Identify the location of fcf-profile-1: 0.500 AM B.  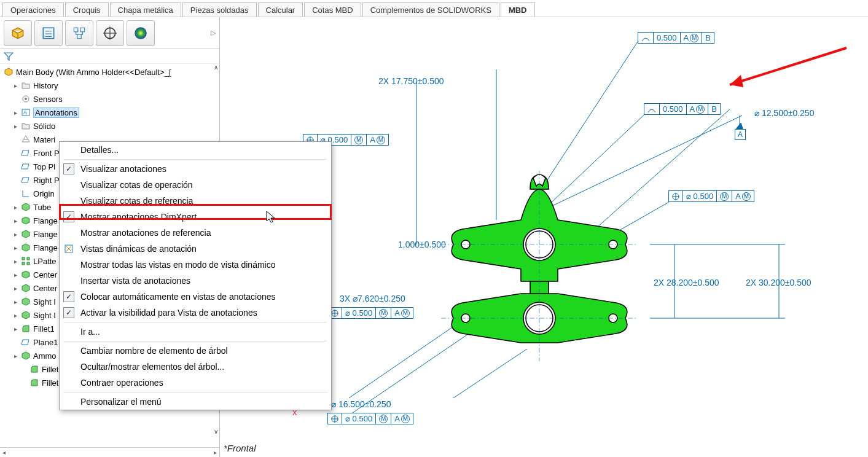
(676, 38).